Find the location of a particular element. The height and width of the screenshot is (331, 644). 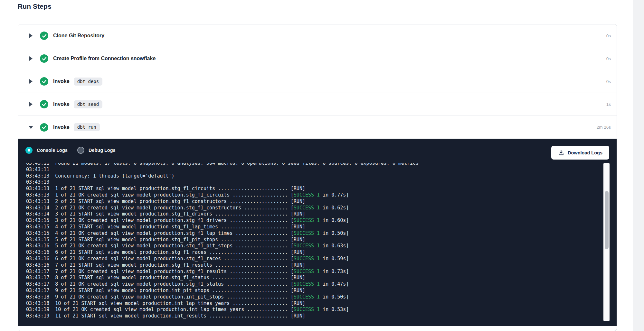

step-row: Create Profile from Connection snowflake… is located at coordinates (317, 59).